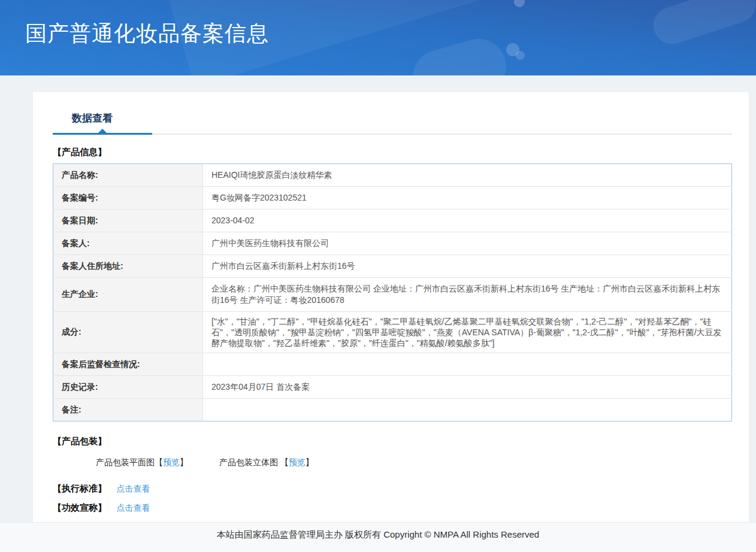 The width and height of the screenshot is (756, 552). Describe the element at coordinates (378, 38) in the screenshot. I see `page-header: 国产普通化妆品备案信息` at that location.